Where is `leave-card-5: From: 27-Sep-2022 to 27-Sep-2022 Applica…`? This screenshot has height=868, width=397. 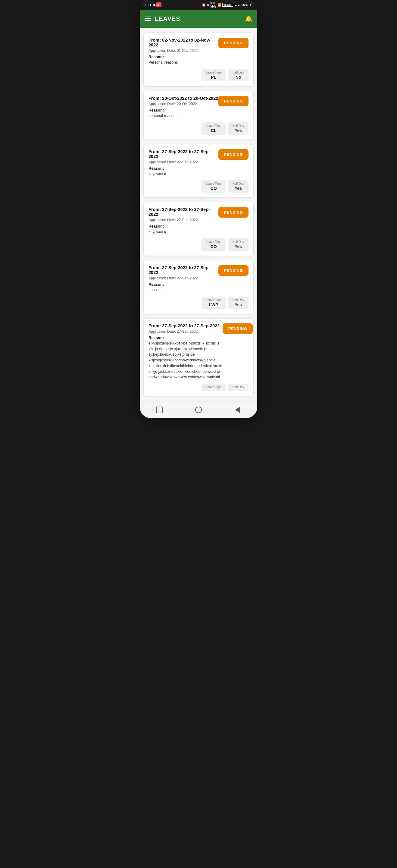
leave-card-5: From: 27-Sep-2022 to 27-Sep-2022 Applica… is located at coordinates (199, 287).